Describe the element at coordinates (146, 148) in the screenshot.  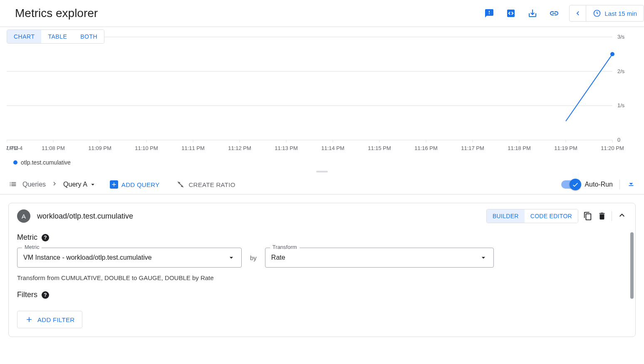
I see `svg-text: 11:10 PM` at that location.